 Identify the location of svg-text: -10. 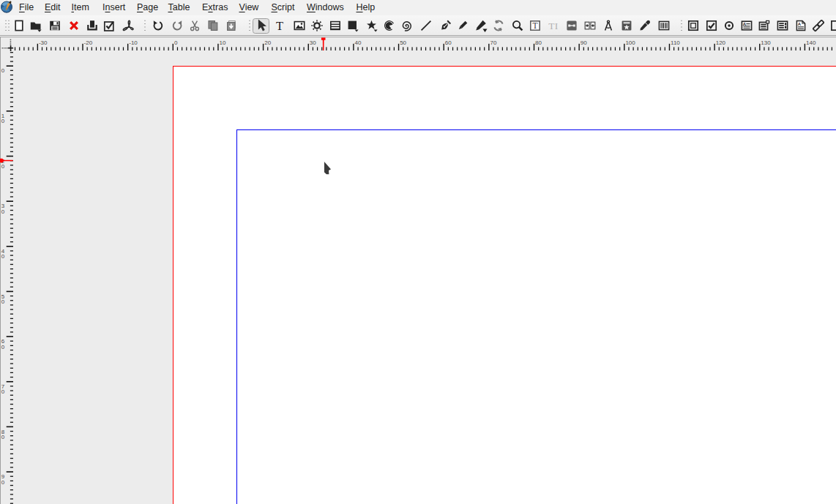
(133, 42).